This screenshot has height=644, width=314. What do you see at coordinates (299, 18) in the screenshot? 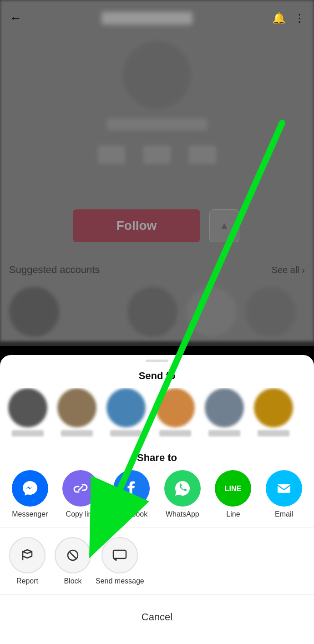
I see `more-icon: ⋮` at bounding box center [299, 18].